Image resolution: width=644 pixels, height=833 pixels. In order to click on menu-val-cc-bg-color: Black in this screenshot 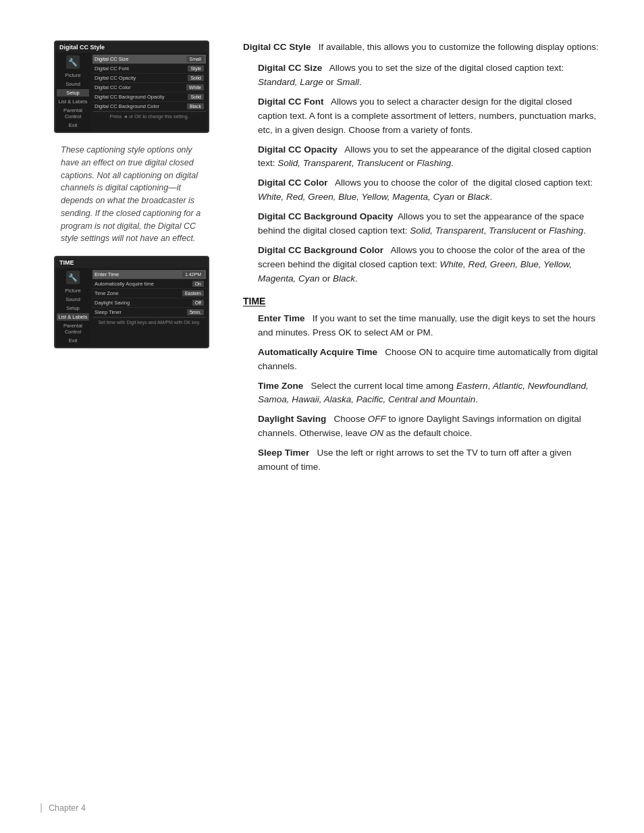, I will do `click(196, 107)`.